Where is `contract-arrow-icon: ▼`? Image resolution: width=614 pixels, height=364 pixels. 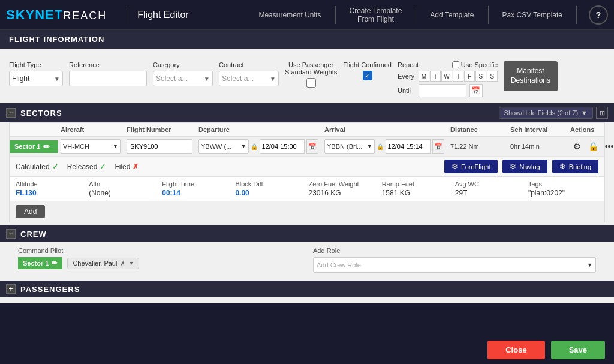
contract-arrow-icon: ▼ is located at coordinates (273, 79).